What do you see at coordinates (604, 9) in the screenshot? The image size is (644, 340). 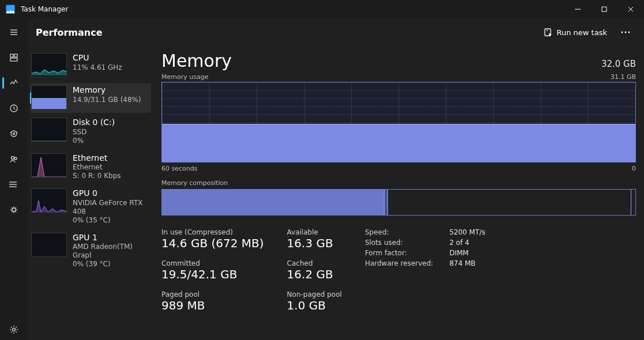 I see `maximize-button` at bounding box center [604, 9].